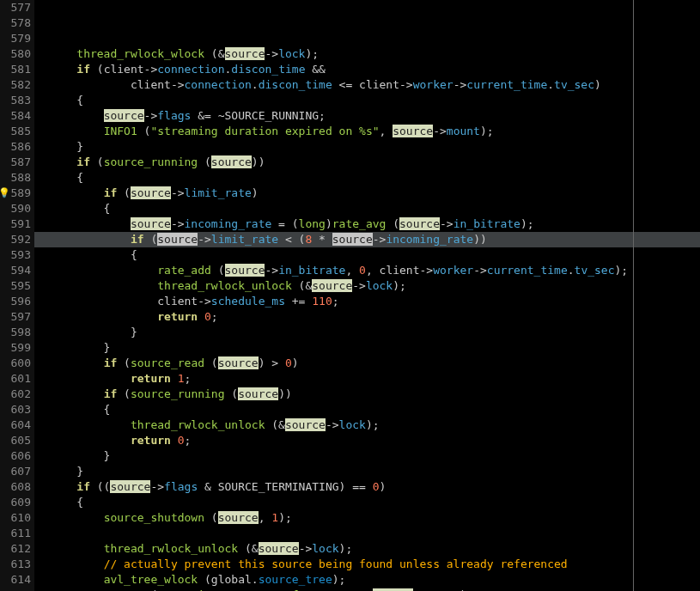 Image resolution: width=700 pixels, height=591 pixels. What do you see at coordinates (464, 131) in the screenshot?
I see `token: mount` at bounding box center [464, 131].